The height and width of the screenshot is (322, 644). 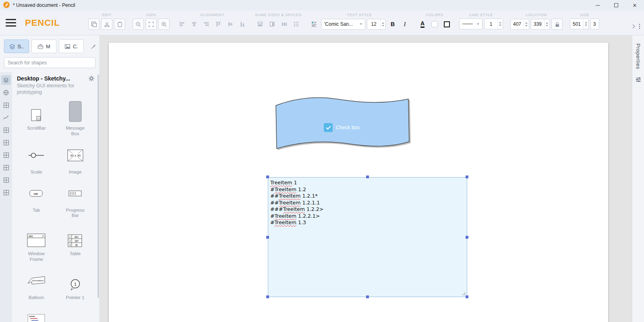 I want to click on font-size-stepper: 12, so click(x=376, y=24).